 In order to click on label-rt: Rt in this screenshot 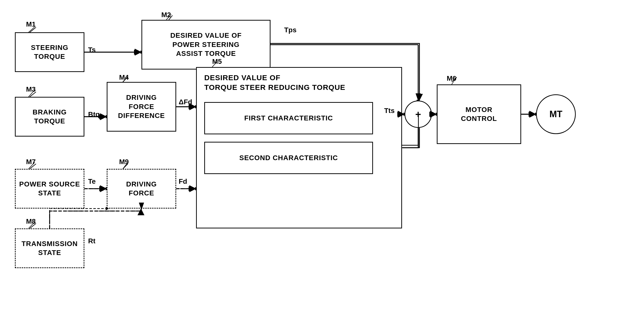, I will do `click(92, 241)`.